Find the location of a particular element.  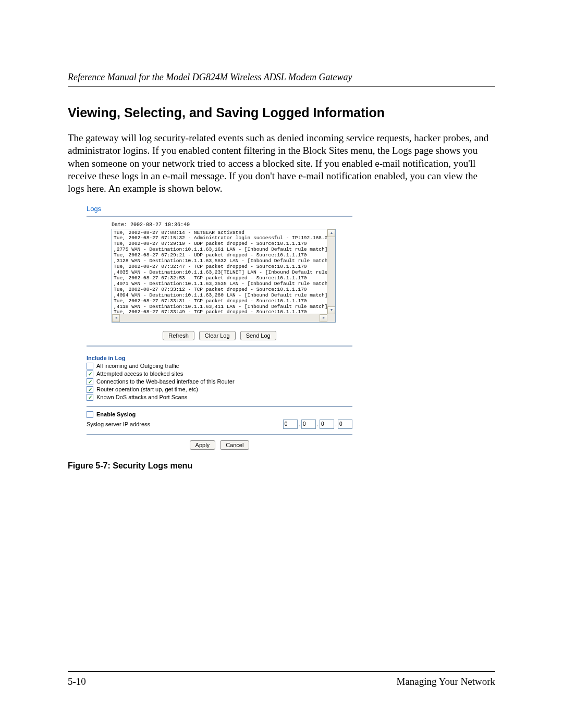

include-in-log-heading: Include in Log is located at coordinates (219, 358).